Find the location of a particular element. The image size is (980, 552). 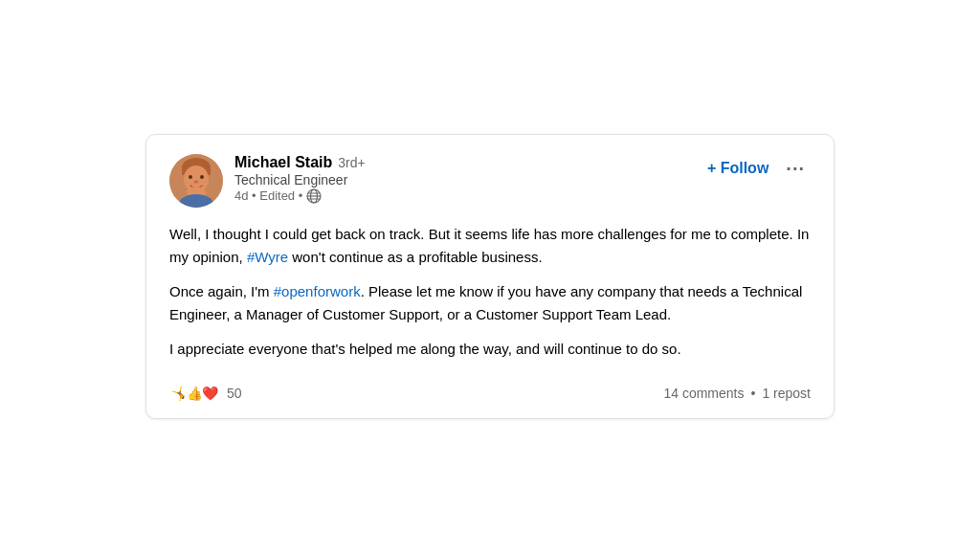

user-info: Michael Staib 3rd+ Technical Engineer 4d… is located at coordinates (301, 179).